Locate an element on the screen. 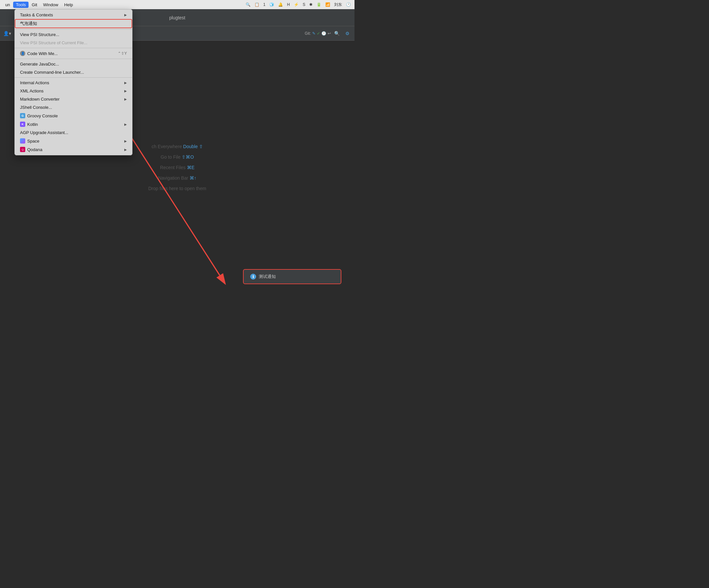 The height and width of the screenshot is (588, 709). menu-item-kotlin: K Kotlin ▶ is located at coordinates (74, 124).